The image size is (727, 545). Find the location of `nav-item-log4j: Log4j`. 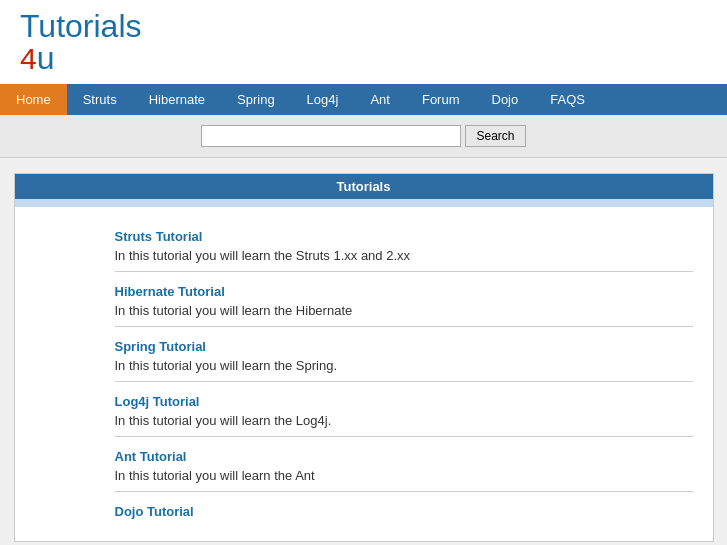

nav-item-log4j: Log4j is located at coordinates (323, 100).